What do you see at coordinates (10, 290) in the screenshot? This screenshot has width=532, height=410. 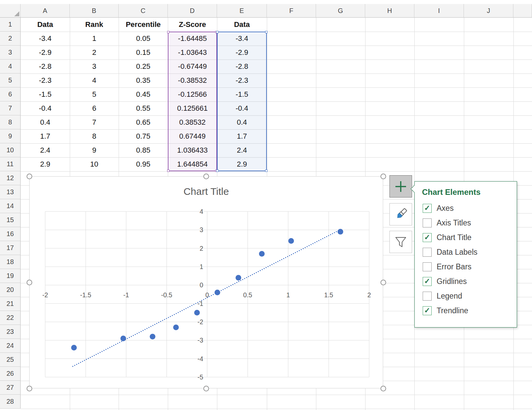 I see `row-header-20: 20` at bounding box center [10, 290].